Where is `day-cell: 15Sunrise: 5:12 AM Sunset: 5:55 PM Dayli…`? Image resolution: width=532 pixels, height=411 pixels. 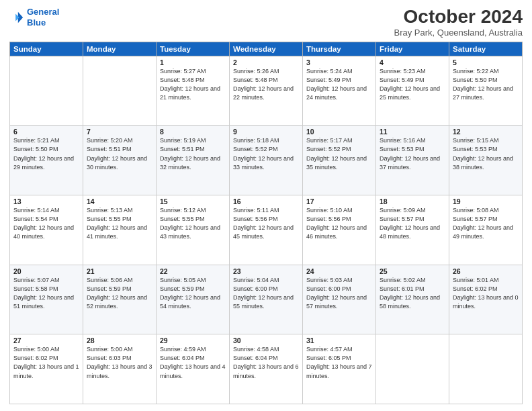
day-cell: 15Sunrise: 5:12 AM Sunset: 5:55 PM Dayli… is located at coordinates (193, 230).